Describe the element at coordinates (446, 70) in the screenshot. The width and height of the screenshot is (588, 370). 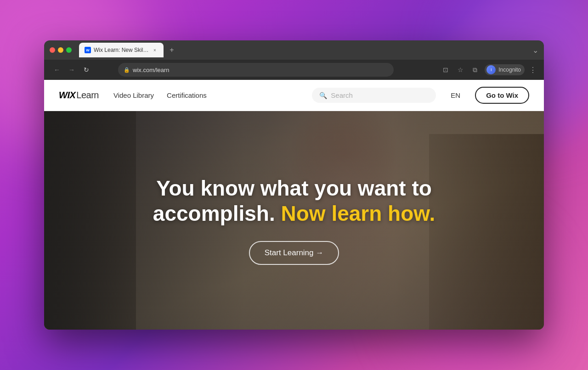
I see `cast-icon: ⊡` at that location.